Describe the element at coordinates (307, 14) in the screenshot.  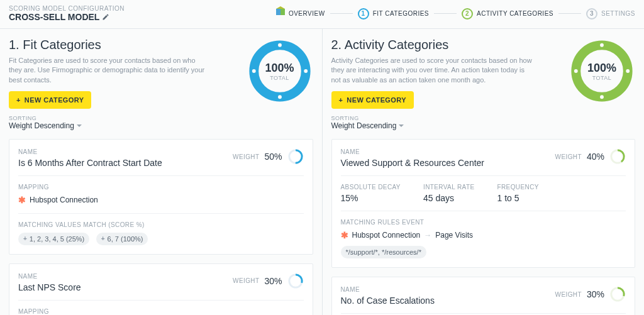
I see `step-overview-label: OVERVIEW` at that location.